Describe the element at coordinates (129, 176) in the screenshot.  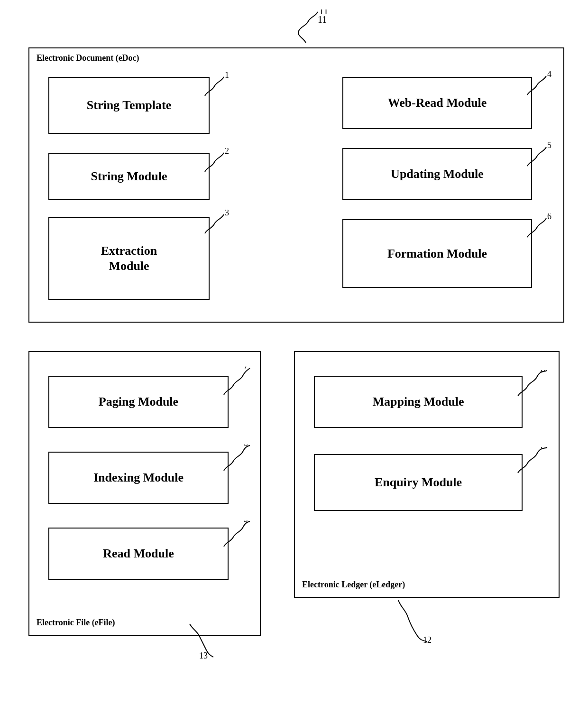
I see `string-module-label: String Module` at that location.